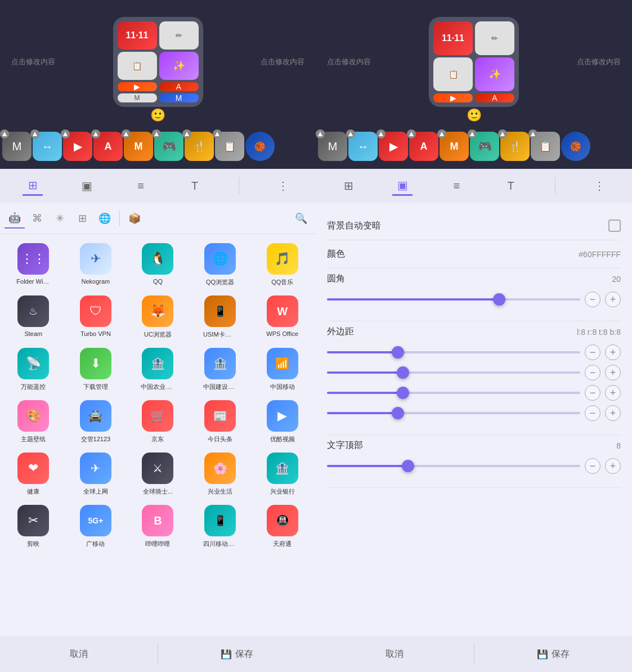 The height and width of the screenshot is (672, 632). What do you see at coordinates (158, 317) in the screenshot?
I see `app-item-ucbrowser: 🦊 UC浏览器` at bounding box center [158, 317].